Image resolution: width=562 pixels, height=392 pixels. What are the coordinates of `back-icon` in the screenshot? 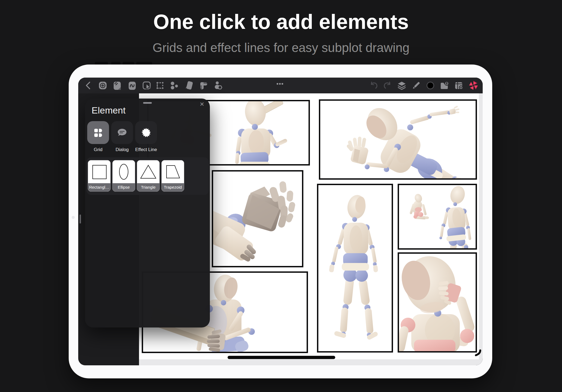 It's located at (88, 85).